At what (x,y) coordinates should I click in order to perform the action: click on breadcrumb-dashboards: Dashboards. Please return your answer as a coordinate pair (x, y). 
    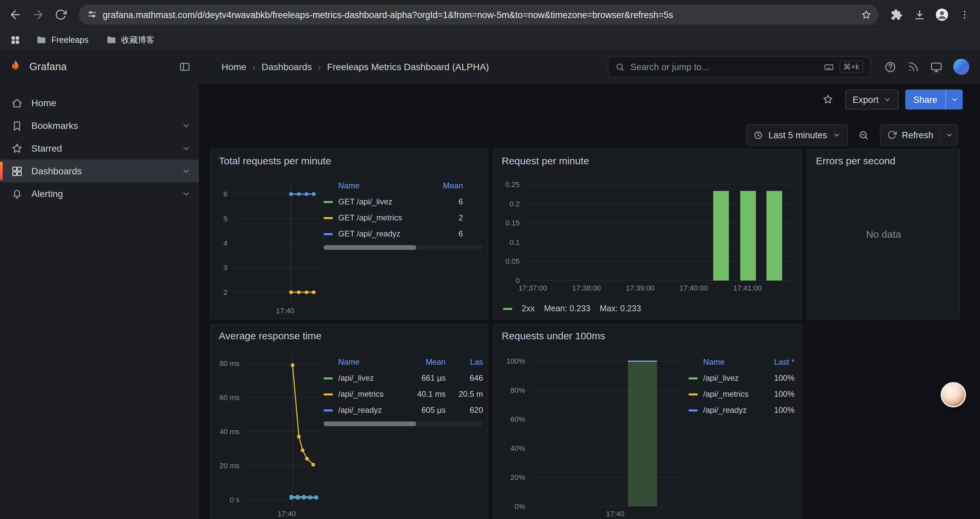
    Looking at the image, I should click on (287, 67).